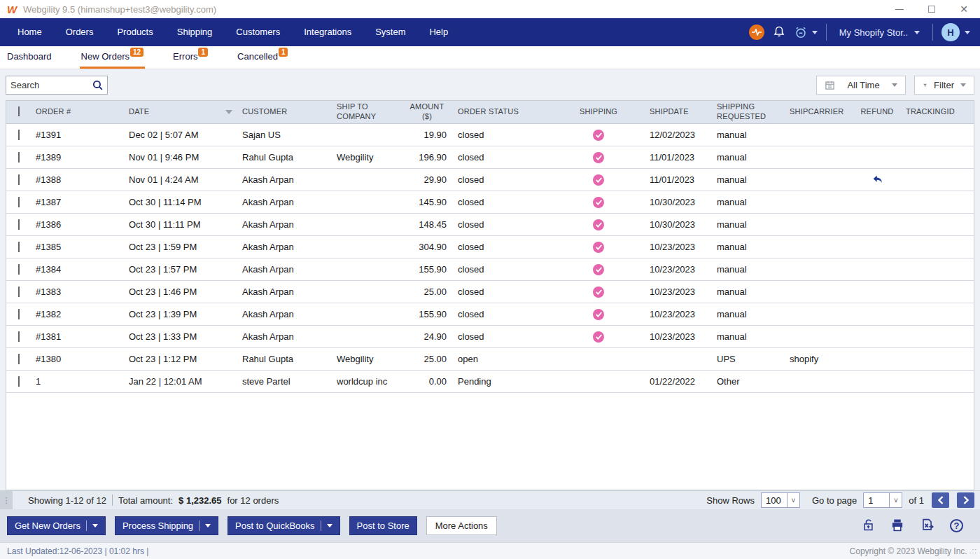 The height and width of the screenshot is (559, 980). What do you see at coordinates (490, 180) in the screenshot?
I see `table-row: #1388 Nov 01 | 4:24 AM Akash Arpan 29.90…` at bounding box center [490, 180].